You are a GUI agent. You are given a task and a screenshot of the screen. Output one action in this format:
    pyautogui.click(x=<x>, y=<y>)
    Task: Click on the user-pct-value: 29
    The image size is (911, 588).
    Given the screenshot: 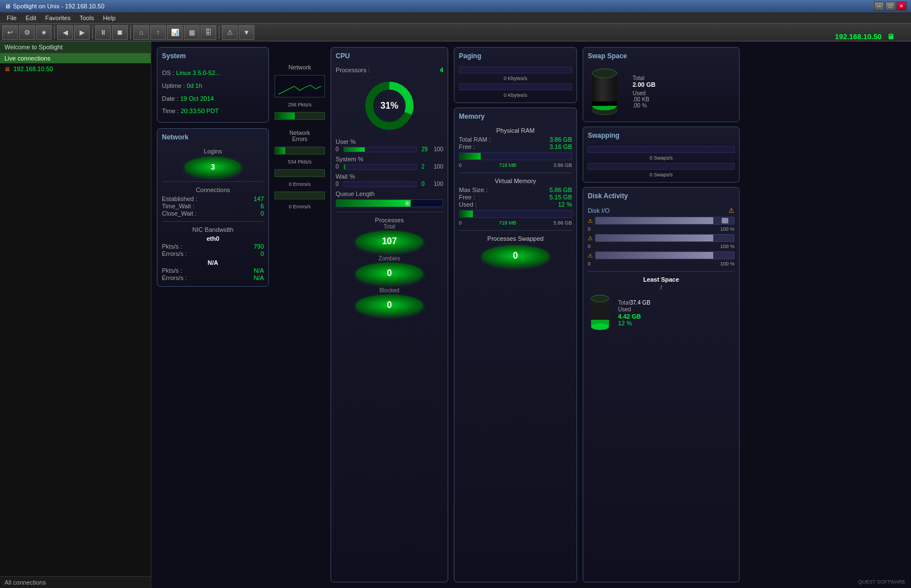 What is the action you would take?
    pyautogui.click(x=426, y=149)
    